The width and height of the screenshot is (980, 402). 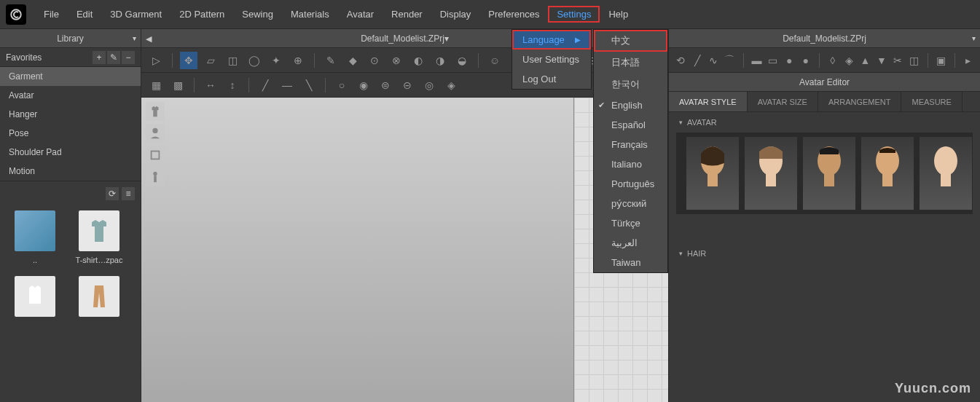 I want to click on fav-hanger: Hanger, so click(x=70, y=114).